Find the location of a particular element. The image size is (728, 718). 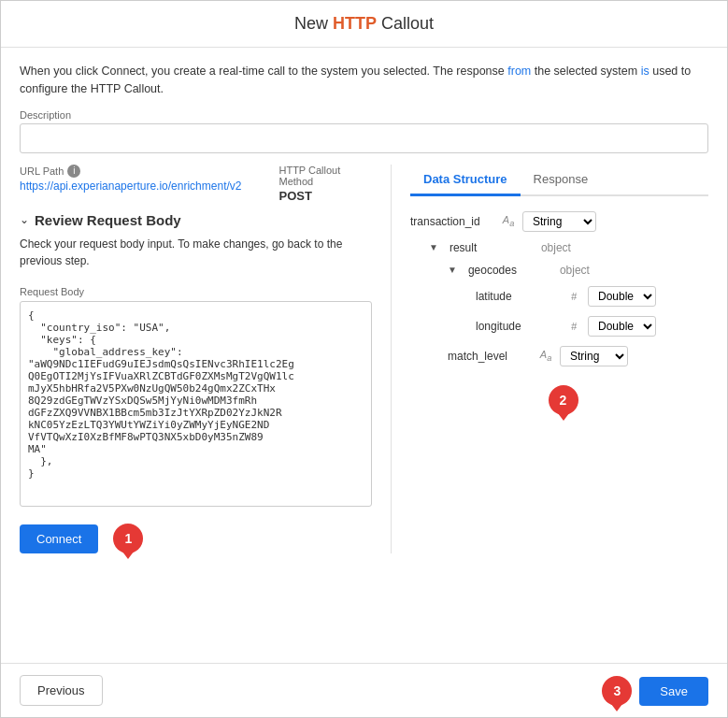

type-icon-transaction-id: Aa is located at coordinates (508, 221).